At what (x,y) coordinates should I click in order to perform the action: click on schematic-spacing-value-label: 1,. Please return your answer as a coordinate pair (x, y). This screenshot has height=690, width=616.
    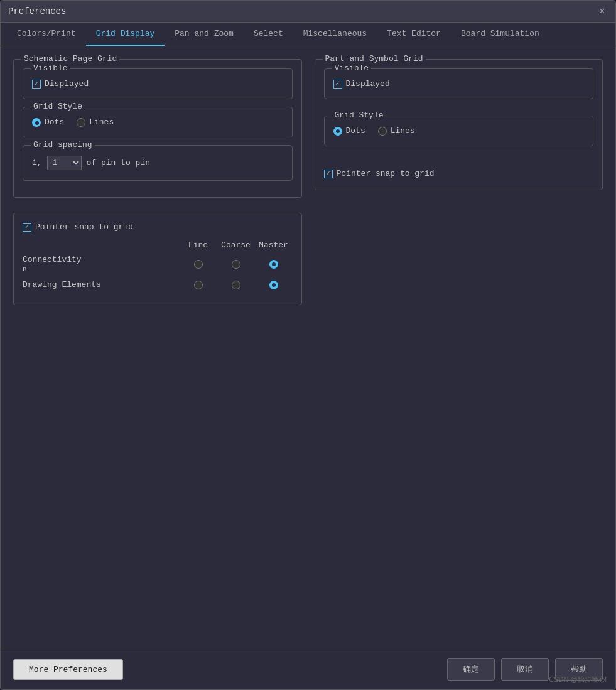
    Looking at the image, I should click on (37, 163).